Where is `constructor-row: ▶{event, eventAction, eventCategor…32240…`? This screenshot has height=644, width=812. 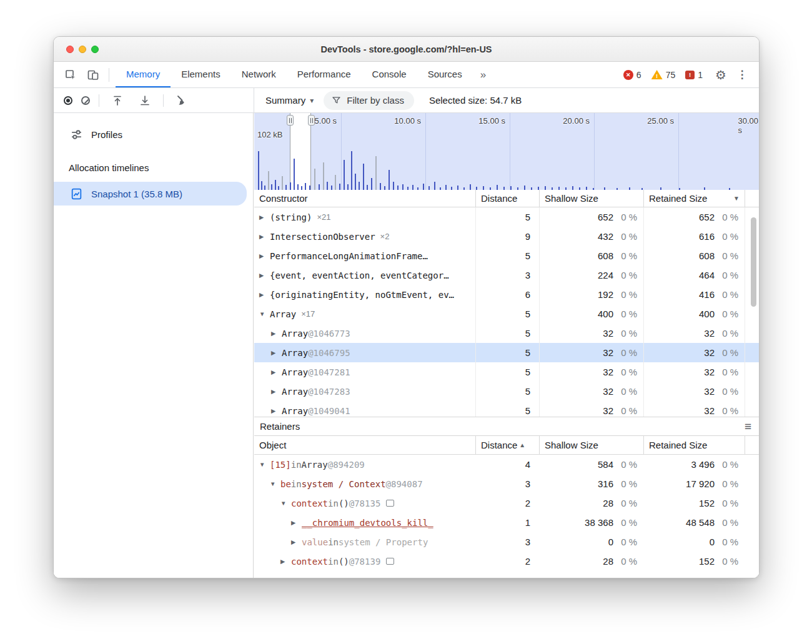
constructor-row: ▶{event, eventAction, eventCategor…32240… is located at coordinates (507, 275).